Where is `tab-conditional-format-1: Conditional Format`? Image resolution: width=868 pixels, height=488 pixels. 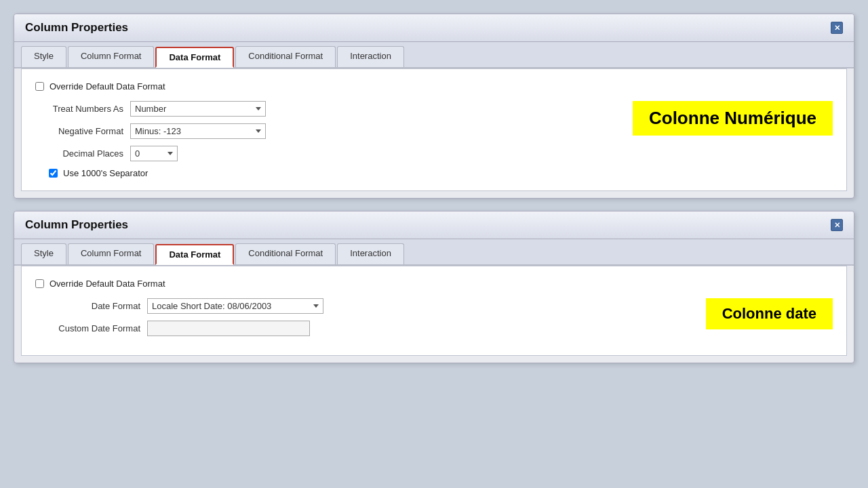
tab-conditional-format-1: Conditional Format is located at coordinates (285, 57).